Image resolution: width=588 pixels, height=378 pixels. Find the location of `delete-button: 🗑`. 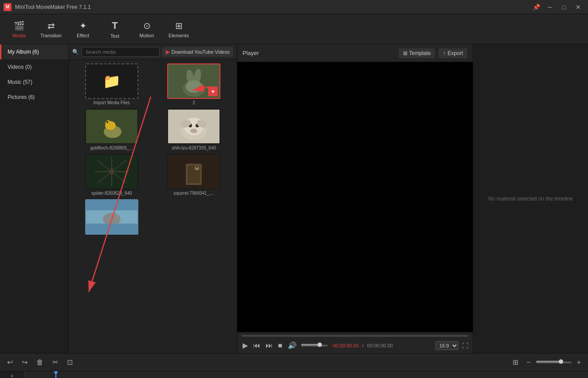

delete-button: 🗑 is located at coordinates (40, 362).